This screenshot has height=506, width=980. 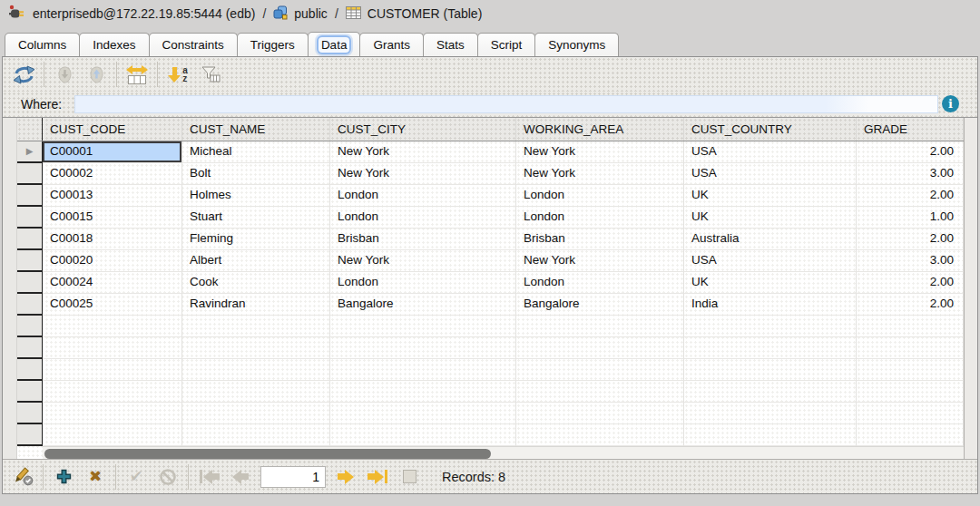 What do you see at coordinates (256, 283) in the screenshot?
I see `cell-CUST_NAME: Cook` at bounding box center [256, 283].